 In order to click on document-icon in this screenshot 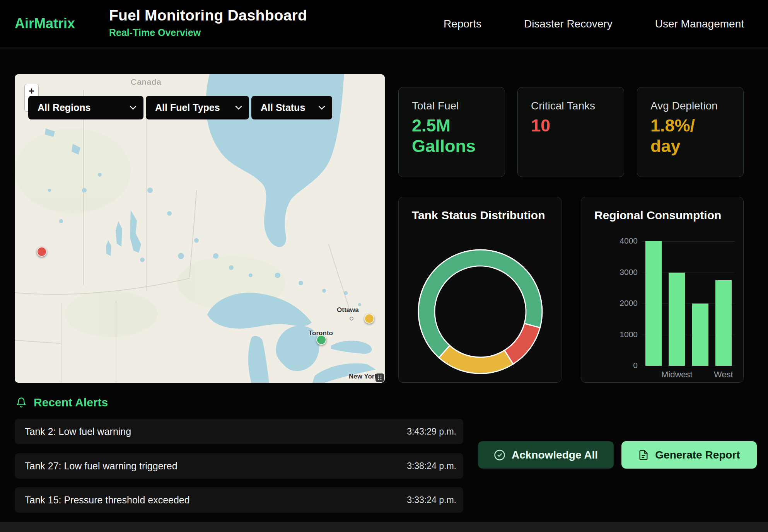, I will do `click(643, 455)`.